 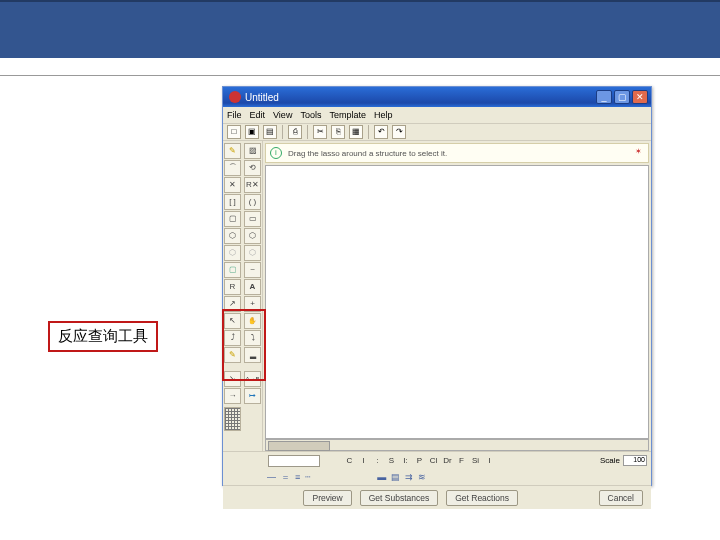 What do you see at coordinates (635, 460) in the screenshot?
I see `scale-input: 100` at bounding box center [635, 460].